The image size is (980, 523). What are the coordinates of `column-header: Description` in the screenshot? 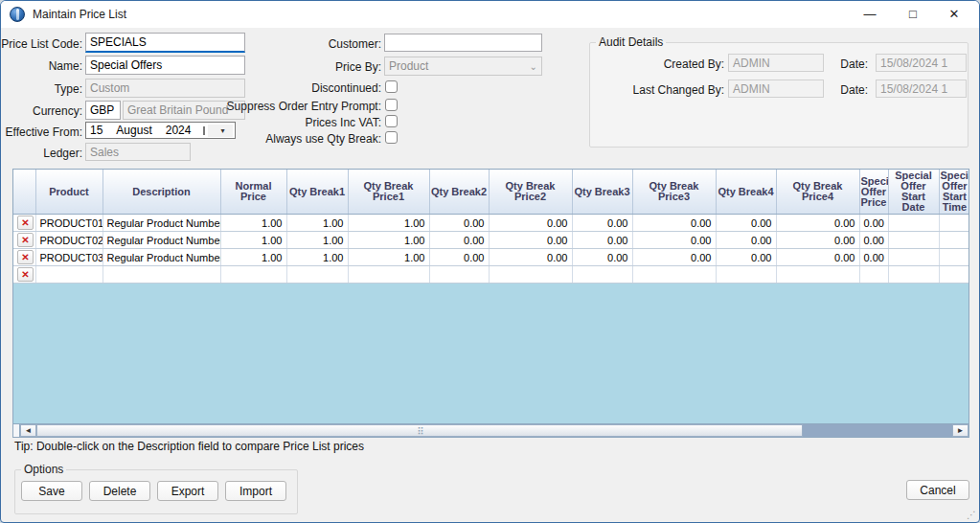 It's located at (161, 192).